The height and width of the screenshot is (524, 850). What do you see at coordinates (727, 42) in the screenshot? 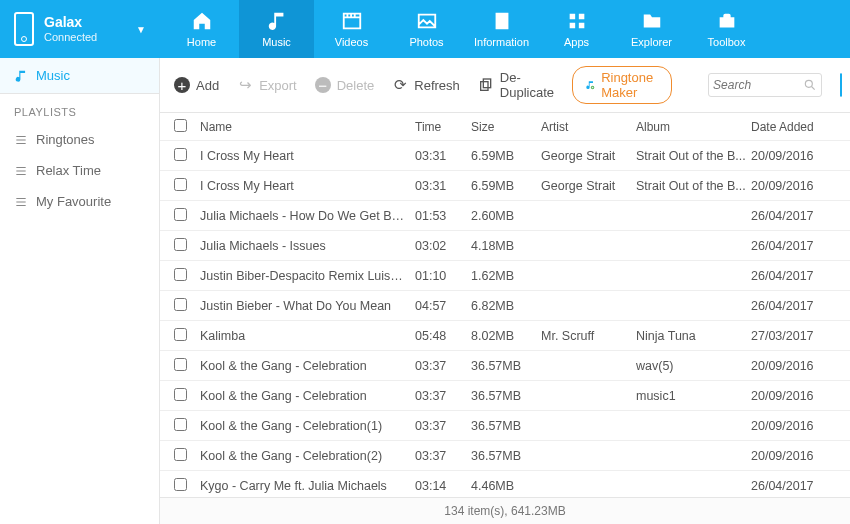
I see `nav-label: Toolbox` at bounding box center [727, 42].